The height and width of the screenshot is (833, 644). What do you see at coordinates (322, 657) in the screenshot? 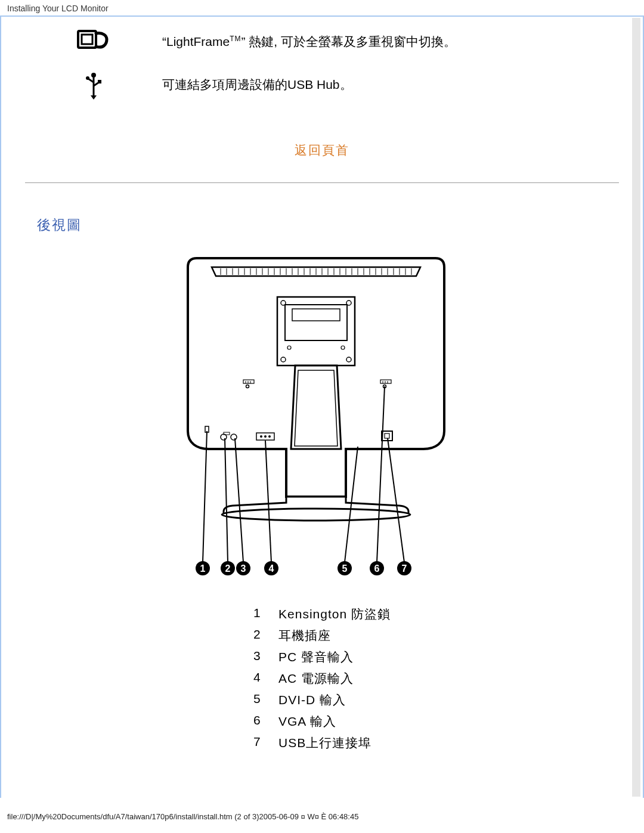
I see `table-row: 3PC 聲音輸入` at bounding box center [322, 657].